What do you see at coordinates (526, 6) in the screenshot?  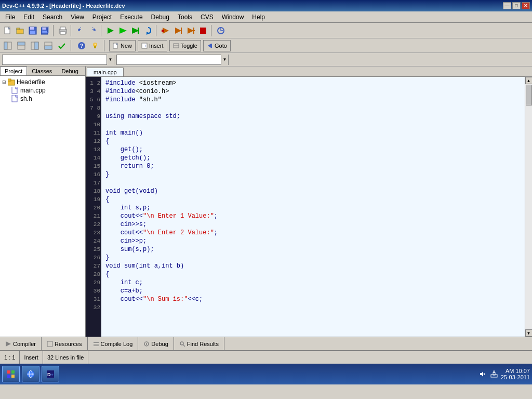 I see `close-button: ✕` at bounding box center [526, 6].